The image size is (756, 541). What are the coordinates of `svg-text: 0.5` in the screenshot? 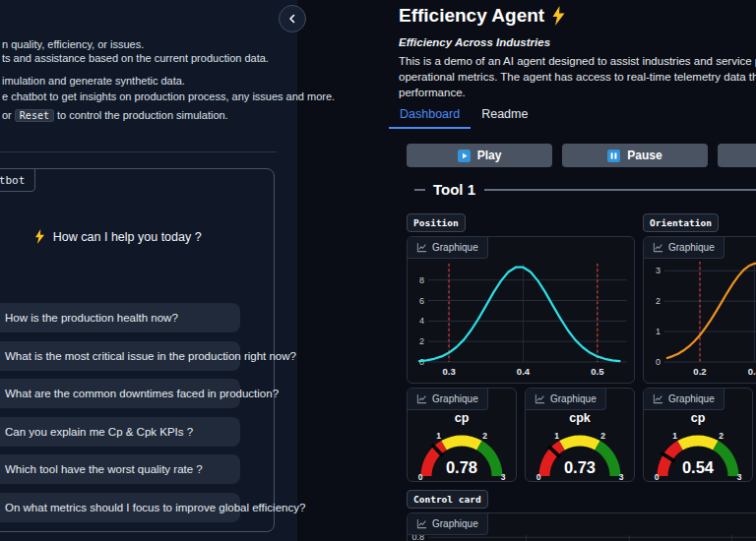 It's located at (598, 372).